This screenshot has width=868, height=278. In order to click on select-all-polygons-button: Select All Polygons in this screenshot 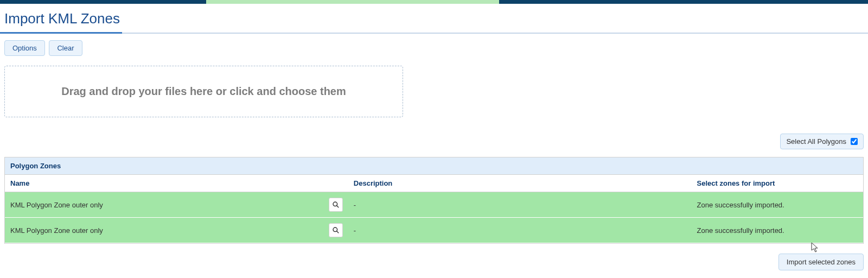, I will do `click(822, 141)`.